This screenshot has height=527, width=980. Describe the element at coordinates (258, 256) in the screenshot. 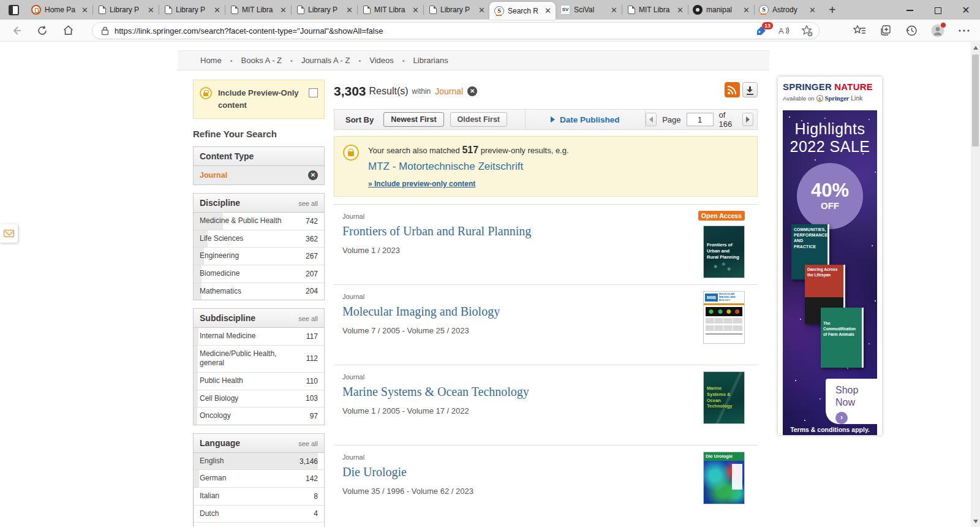

I see `facet-row: Engineering267` at that location.